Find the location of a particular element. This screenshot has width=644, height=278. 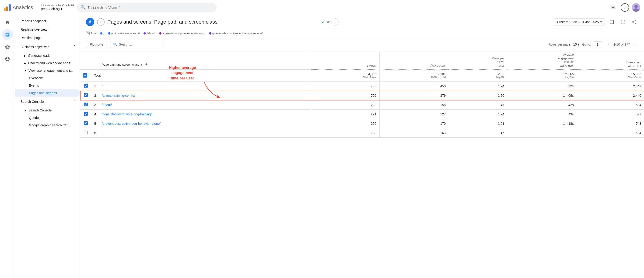

row-views-per-user: 1.21 is located at coordinates (478, 124).